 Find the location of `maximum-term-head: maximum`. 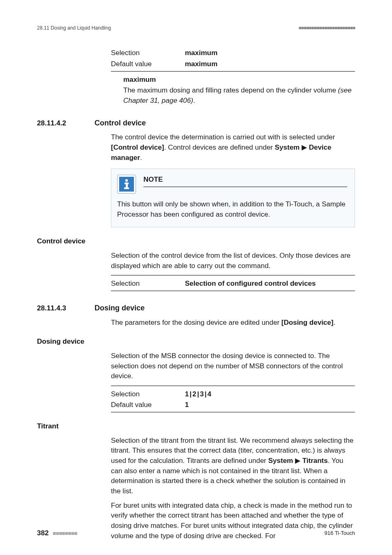

maximum-term-head: maximum is located at coordinates (239, 80).